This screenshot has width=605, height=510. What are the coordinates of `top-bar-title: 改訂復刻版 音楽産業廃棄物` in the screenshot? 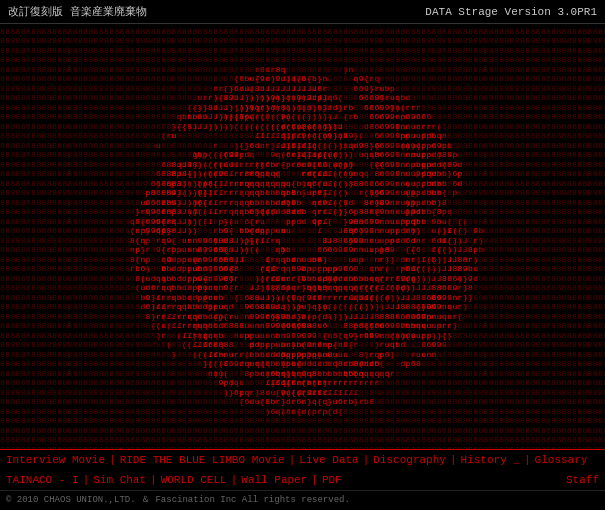 It's located at (78, 12).